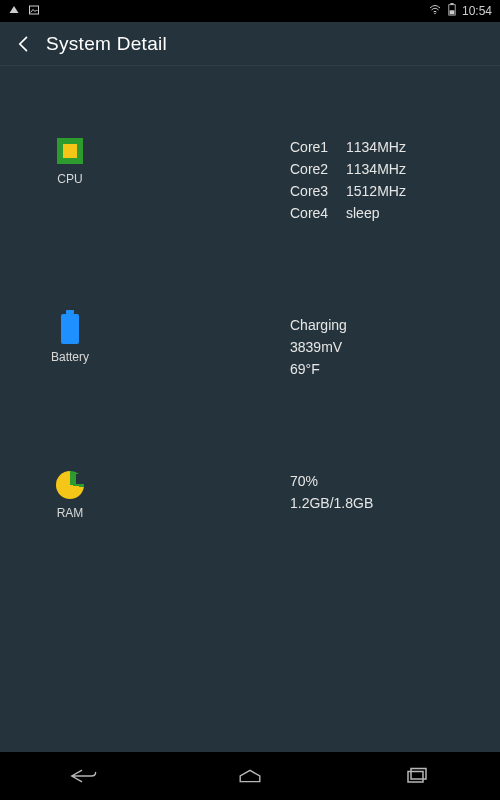 This screenshot has height=800, width=500. Describe the element at coordinates (395, 213) in the screenshot. I see `cpu-core-row: Core4 sleep` at that location.